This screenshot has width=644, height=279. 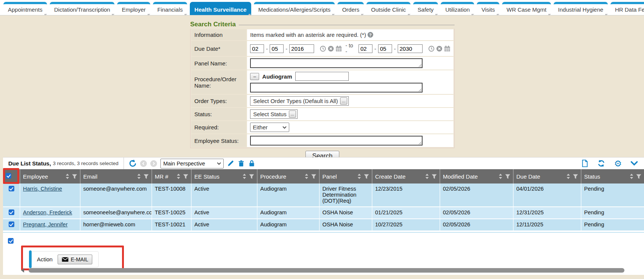 I want to click on required-select: Either, so click(x=270, y=127).